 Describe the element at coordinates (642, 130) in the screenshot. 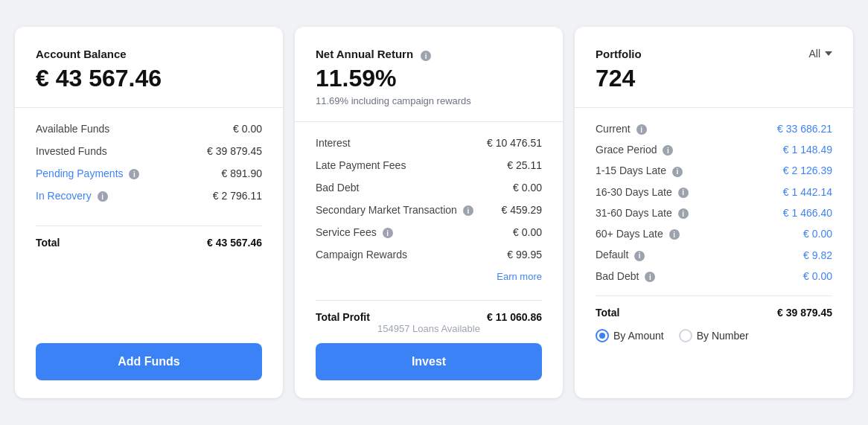

I see `current-info-icon: i` at that location.